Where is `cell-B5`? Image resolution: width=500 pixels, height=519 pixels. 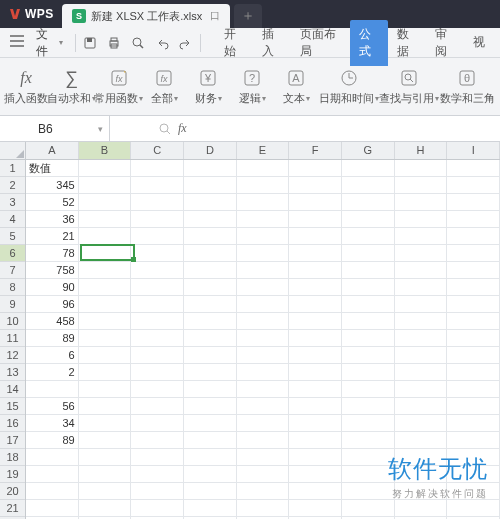 cell-B5 is located at coordinates (106, 236).